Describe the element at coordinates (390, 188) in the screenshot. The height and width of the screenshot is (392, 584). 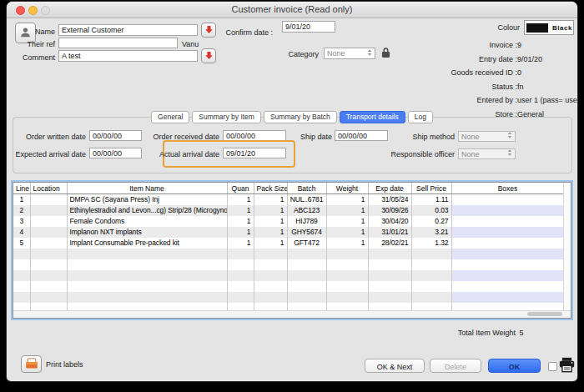
I see `column-header: Exp date` at that location.